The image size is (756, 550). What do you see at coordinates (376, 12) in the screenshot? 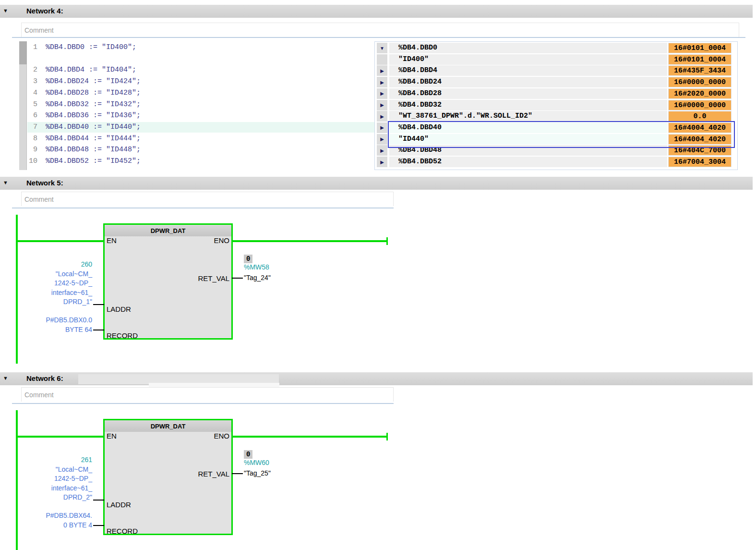
I see `network-4-header: ▼ Network 4:` at bounding box center [376, 12].